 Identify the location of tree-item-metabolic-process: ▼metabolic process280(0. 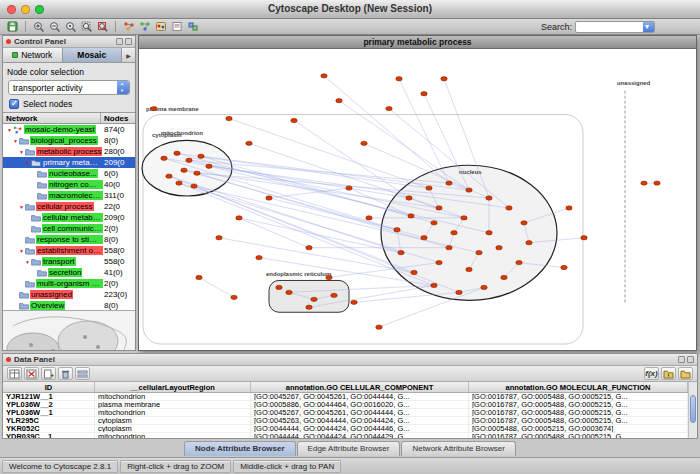
(69, 152).